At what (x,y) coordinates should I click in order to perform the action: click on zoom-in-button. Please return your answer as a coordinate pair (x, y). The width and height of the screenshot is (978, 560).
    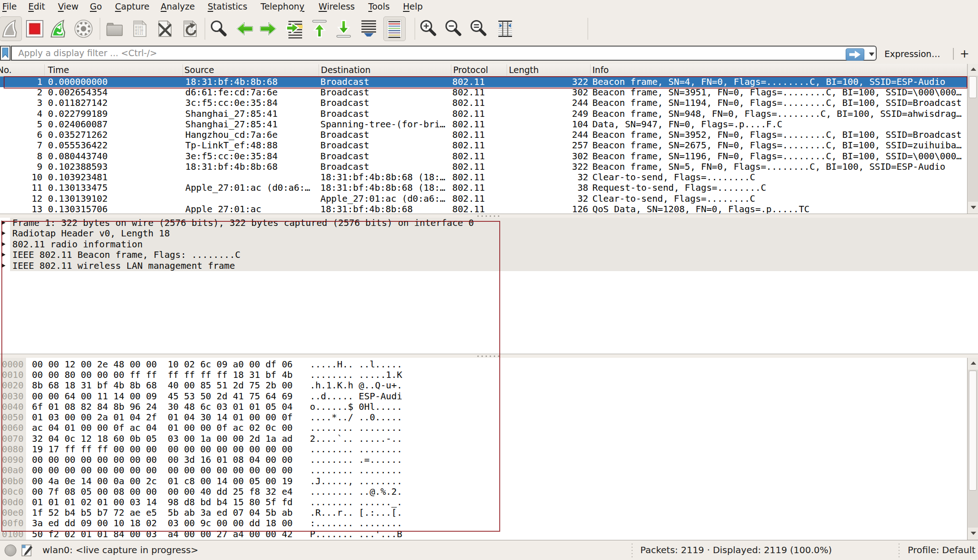
    Looking at the image, I should click on (429, 29).